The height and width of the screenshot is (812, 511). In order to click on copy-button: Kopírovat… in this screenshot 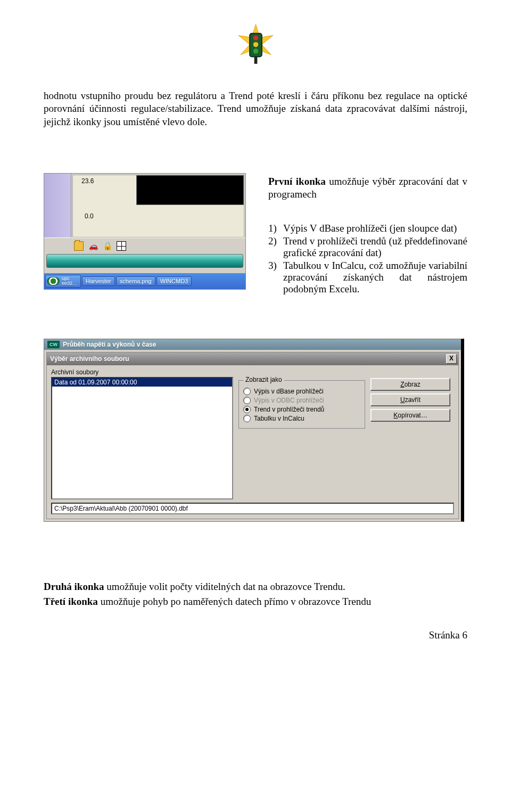, I will do `click(410, 415)`.